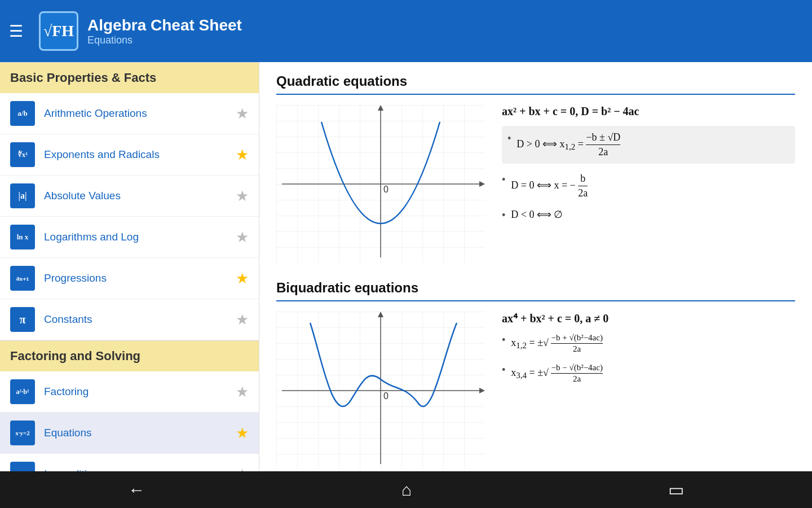  I want to click on logarithms-icon: ln x, so click(23, 237).